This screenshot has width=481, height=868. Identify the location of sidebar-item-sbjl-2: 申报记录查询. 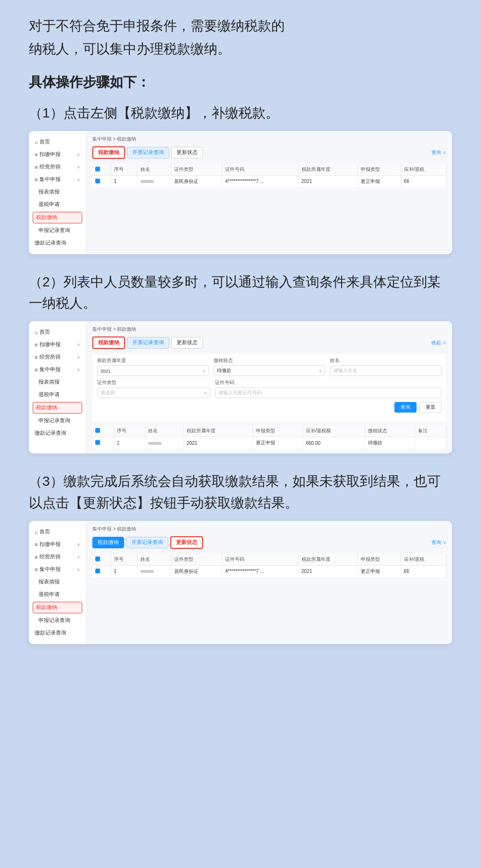
(58, 421).